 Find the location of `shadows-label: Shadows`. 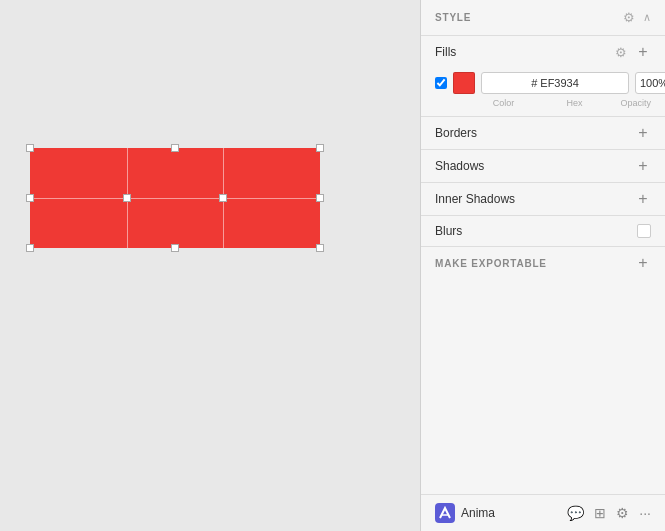

shadows-label: Shadows is located at coordinates (460, 166).